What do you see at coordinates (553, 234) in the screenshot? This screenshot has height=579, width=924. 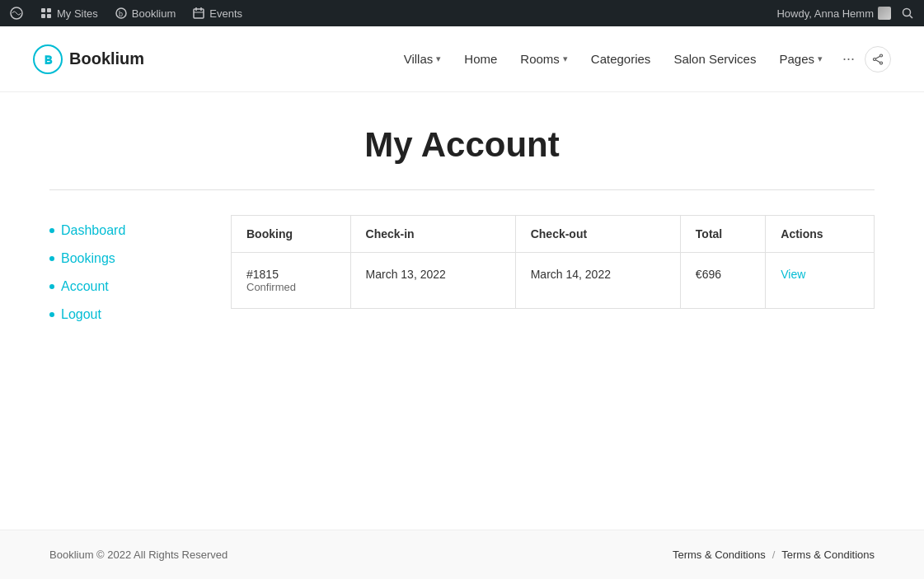 I see `table-header-row: Booking Check-in Check-out Total Actions` at bounding box center [553, 234].